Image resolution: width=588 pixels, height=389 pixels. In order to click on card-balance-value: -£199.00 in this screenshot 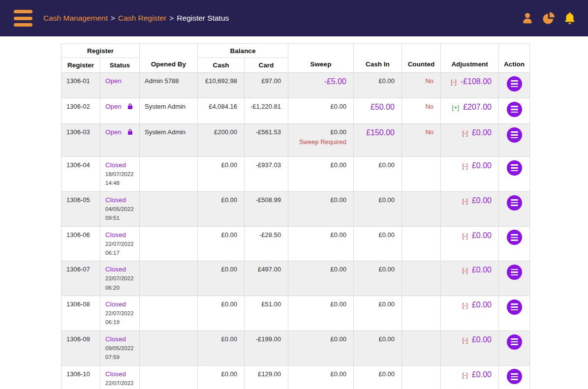, I will do `click(267, 348)`.